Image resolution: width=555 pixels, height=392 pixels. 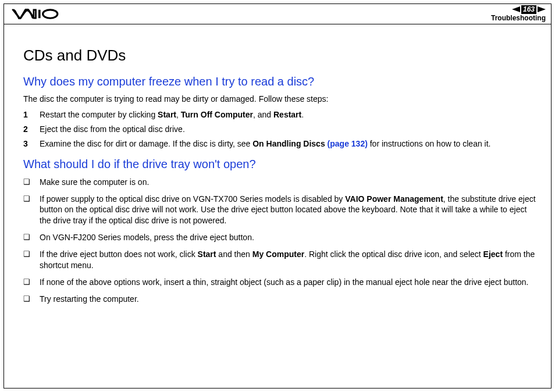 I want to click on text: Restart the computer by clicking, so click(x=99, y=115).